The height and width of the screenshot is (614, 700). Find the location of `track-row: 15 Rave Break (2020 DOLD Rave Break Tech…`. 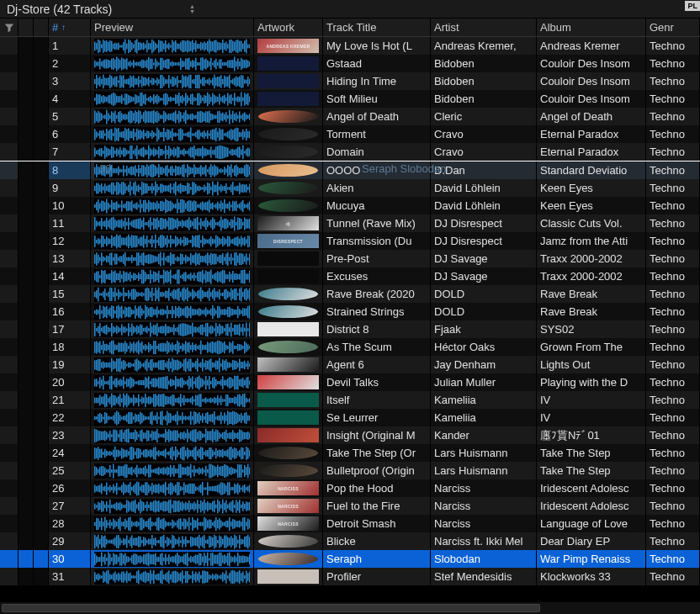

track-row: 15 Rave Break (2020 DOLD Rave Break Tech… is located at coordinates (350, 294).